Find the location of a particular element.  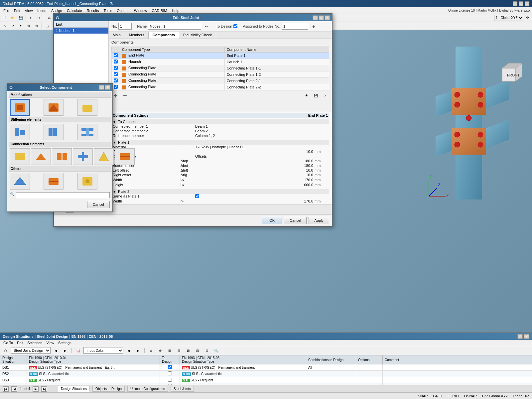

bottom-panel-controls: ⤢ ✕ is located at coordinates (523, 336).